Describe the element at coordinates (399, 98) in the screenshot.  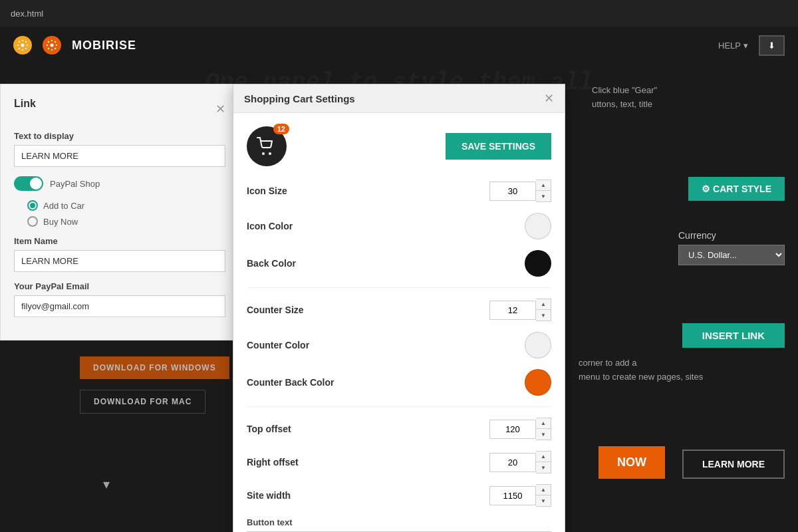
I see `dialog-header: Shopping Cart Settings ✕` at that location.